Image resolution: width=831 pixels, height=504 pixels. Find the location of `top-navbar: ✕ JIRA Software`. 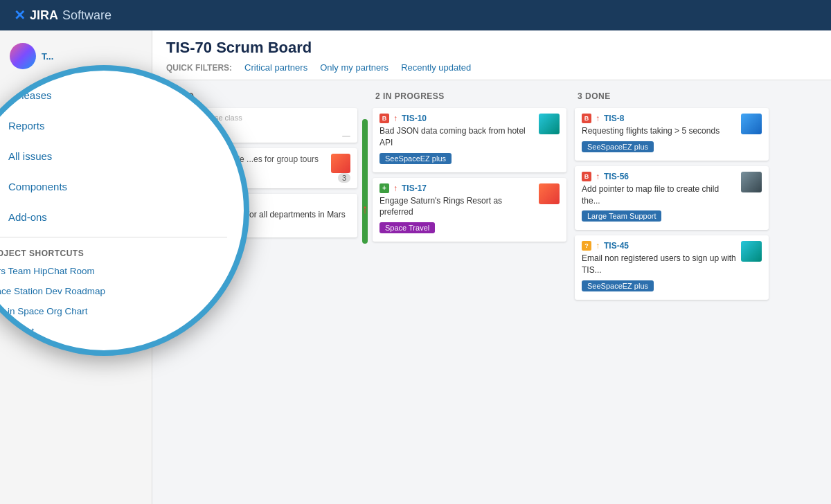

top-navbar: ✕ JIRA Software is located at coordinates (416, 15).